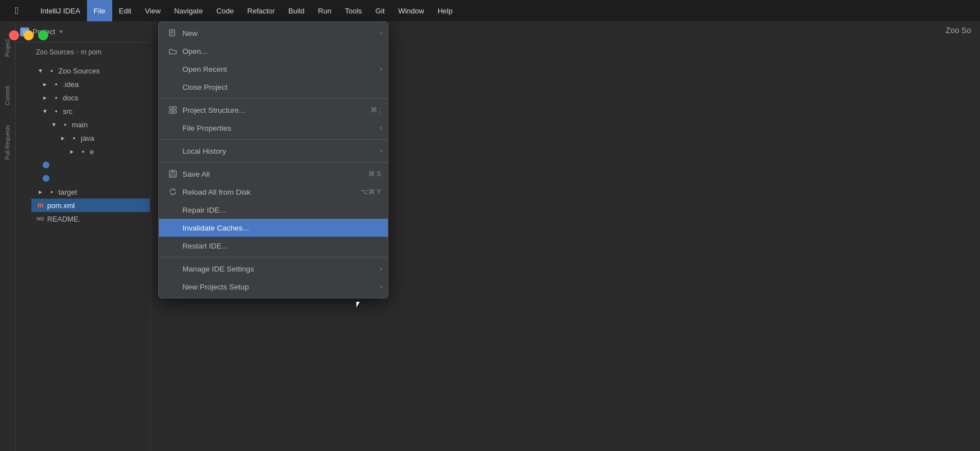 This screenshot has height=451, width=980. I want to click on local-history-arrow-icon: ›, so click(381, 151).